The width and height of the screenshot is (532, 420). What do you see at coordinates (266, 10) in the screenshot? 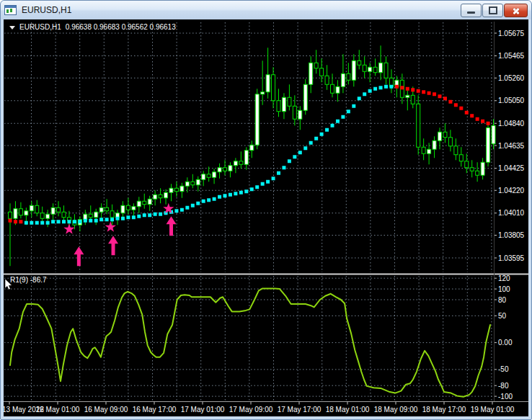
I see `title-bar: EURUSD,H1` at bounding box center [266, 10].